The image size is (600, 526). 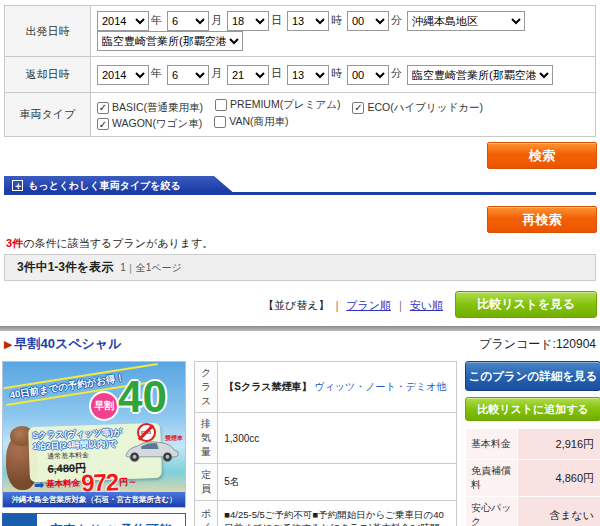 What do you see at coordinates (285, 105) in the screenshot?
I see `checkbox-label: PREMIUM(プレミアム)` at bounding box center [285, 105].